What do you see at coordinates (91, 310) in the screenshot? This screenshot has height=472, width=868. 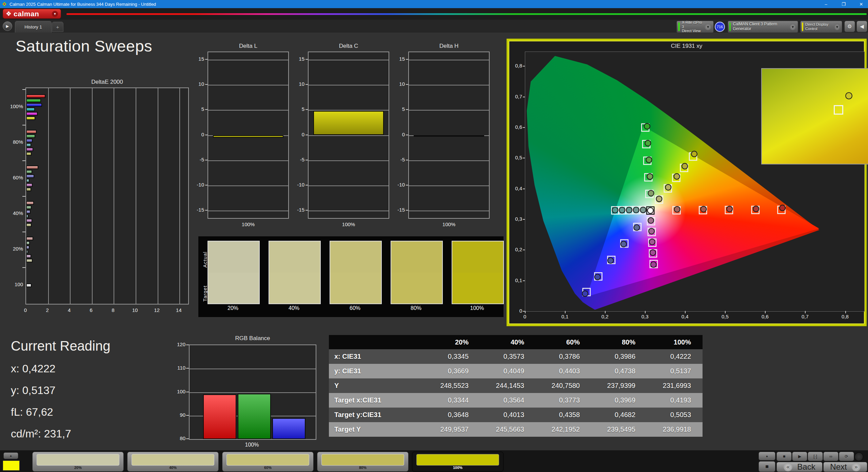 I see `deltae-x-tick: 6` at bounding box center [91, 310].